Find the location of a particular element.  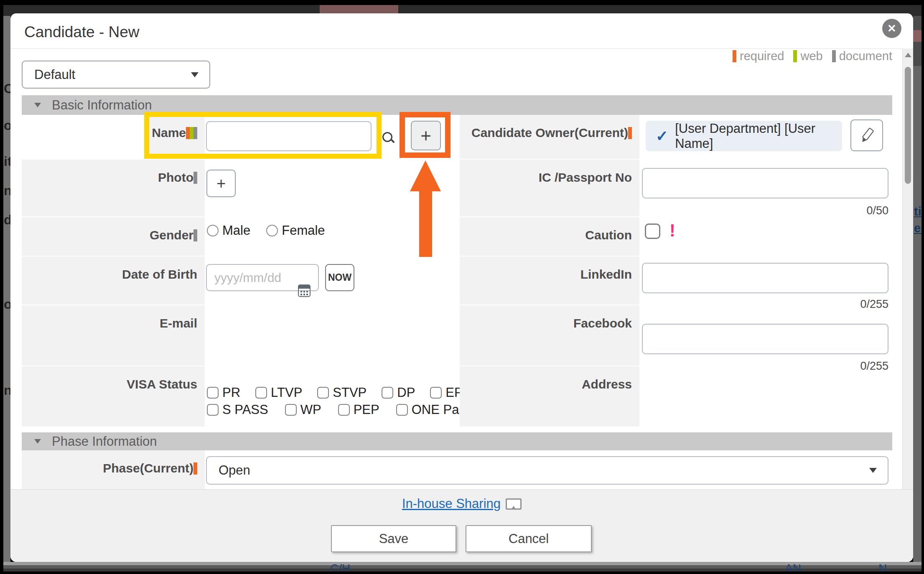

plus-icon: + is located at coordinates (221, 184).